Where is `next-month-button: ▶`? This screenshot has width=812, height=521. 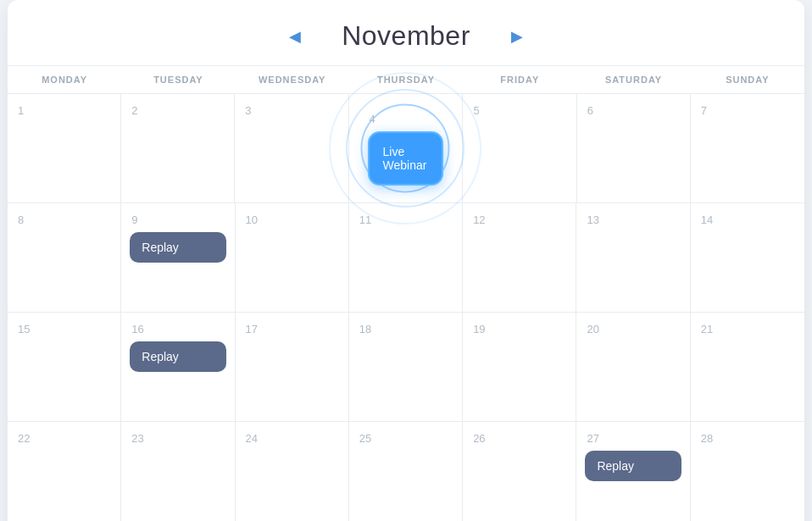 next-month-button: ▶ is located at coordinates (517, 36).